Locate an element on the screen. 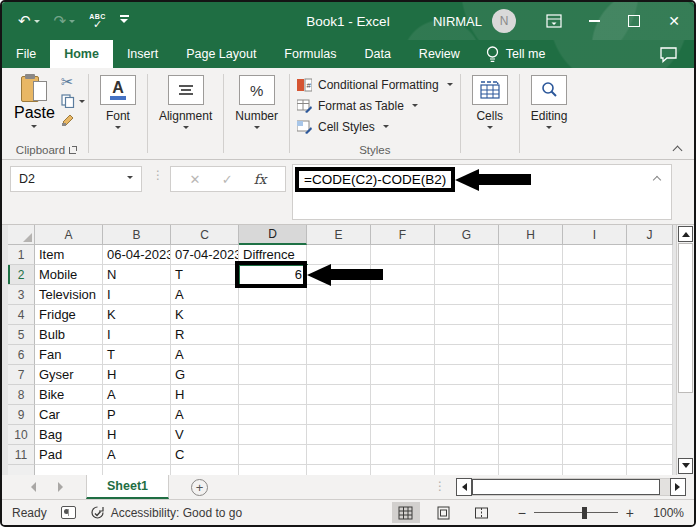 This screenshot has height=527, width=696. cell-E3 is located at coordinates (339, 295).